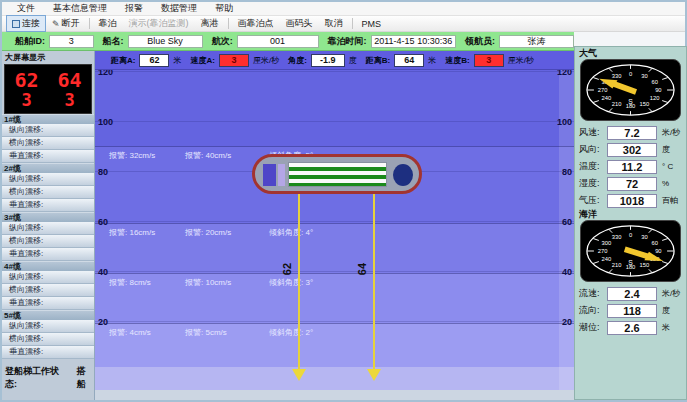 The image size is (687, 402). Describe the element at coordinates (632, 328) in the screenshot. I see `tide-level-value: 2.6` at that location.